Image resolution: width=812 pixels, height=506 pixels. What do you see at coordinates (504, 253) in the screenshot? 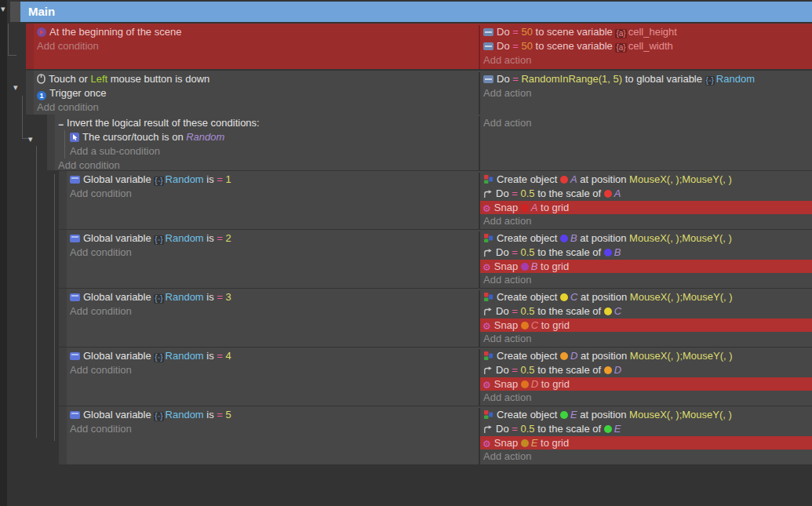
I see `token-text: Do` at bounding box center [504, 253].